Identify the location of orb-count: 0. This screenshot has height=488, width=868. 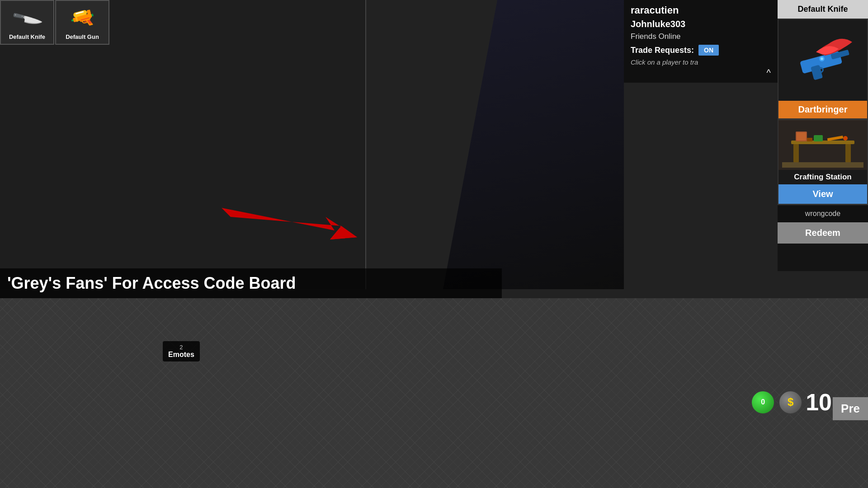
(763, 402).